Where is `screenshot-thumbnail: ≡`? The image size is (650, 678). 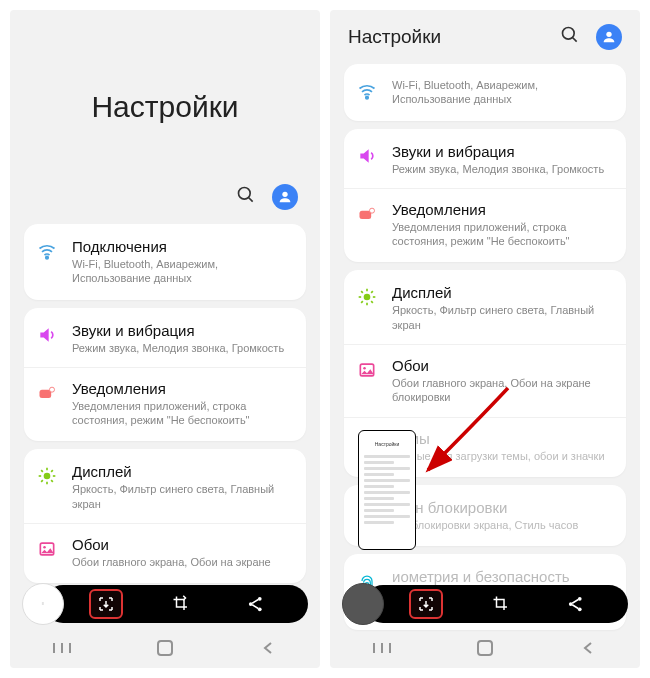 screenshot-thumbnail: ≡ is located at coordinates (43, 604).